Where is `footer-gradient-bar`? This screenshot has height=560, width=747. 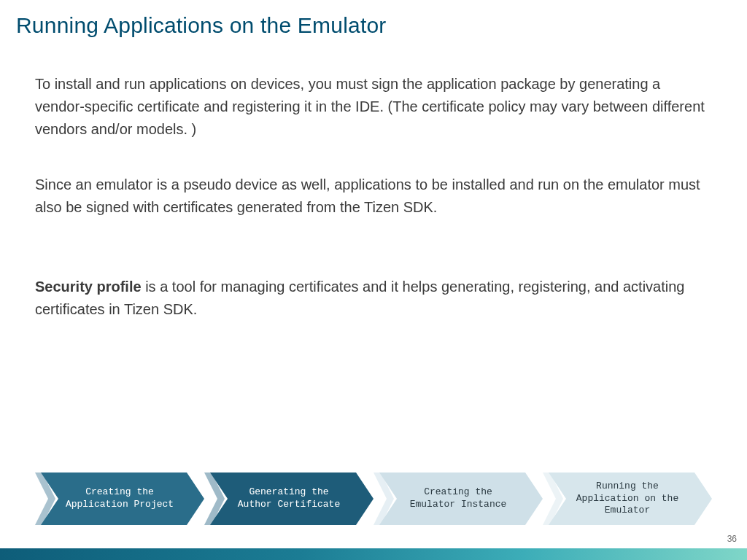
footer-gradient-bar is located at coordinates (374, 554).